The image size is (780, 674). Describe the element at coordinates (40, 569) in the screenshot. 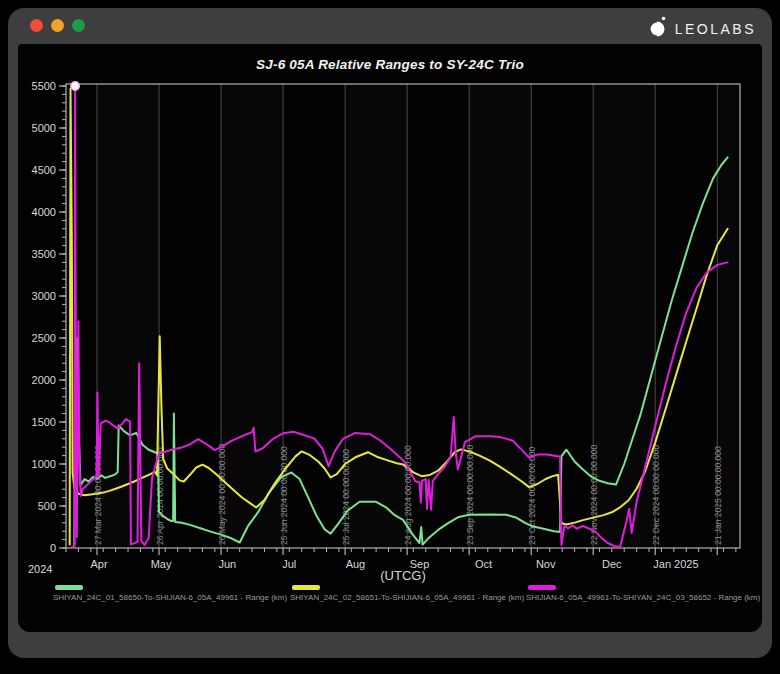

I see `x-axis-year-label: 2024` at that location.